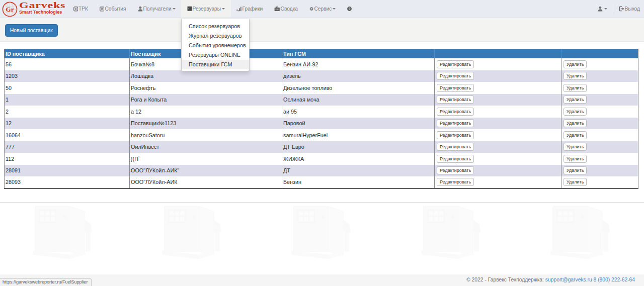  What do you see at coordinates (67, 182) in the screenshot?
I see `cell-id: 28093` at bounding box center [67, 182].